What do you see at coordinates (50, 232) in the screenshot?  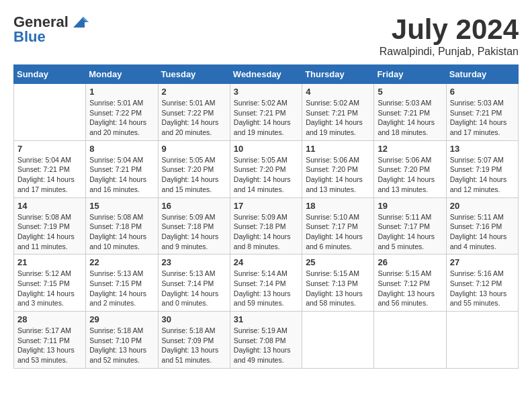 I see `day-info: Sunrise: 5:08 AM Sunset: 7:19 PM Dayligh…` at bounding box center [50, 232].